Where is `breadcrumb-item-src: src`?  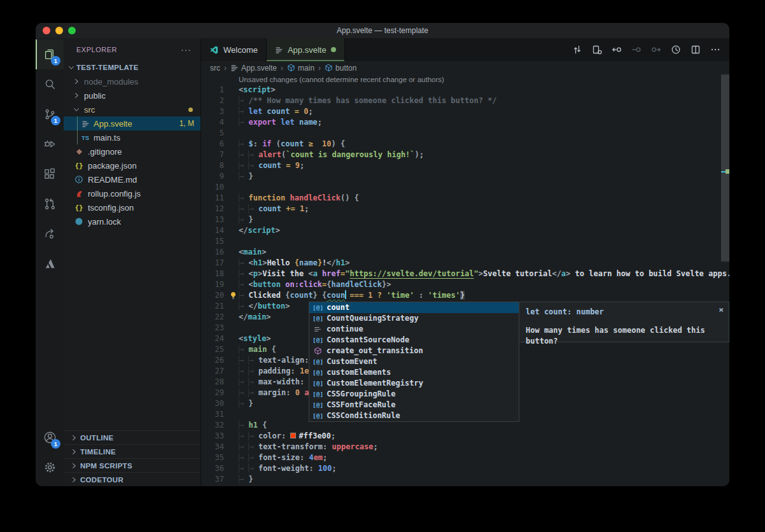
breadcrumb-item-src: src is located at coordinates (215, 68).